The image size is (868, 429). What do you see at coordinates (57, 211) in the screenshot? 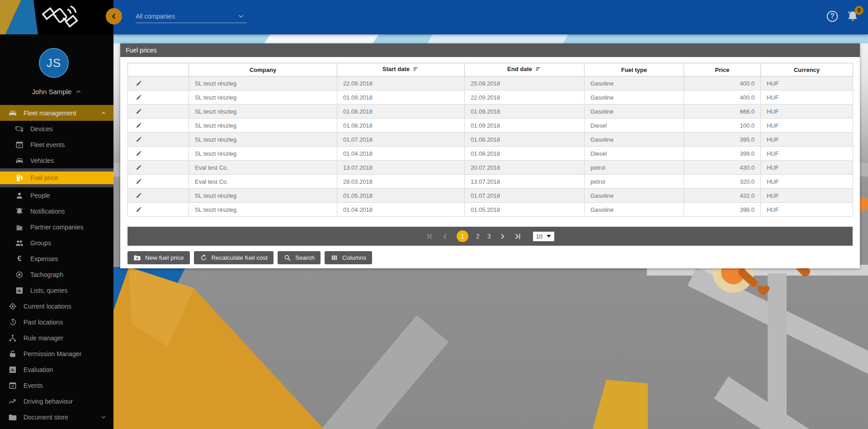
I see `sidebar-item-notifications: Notifications` at bounding box center [57, 211].